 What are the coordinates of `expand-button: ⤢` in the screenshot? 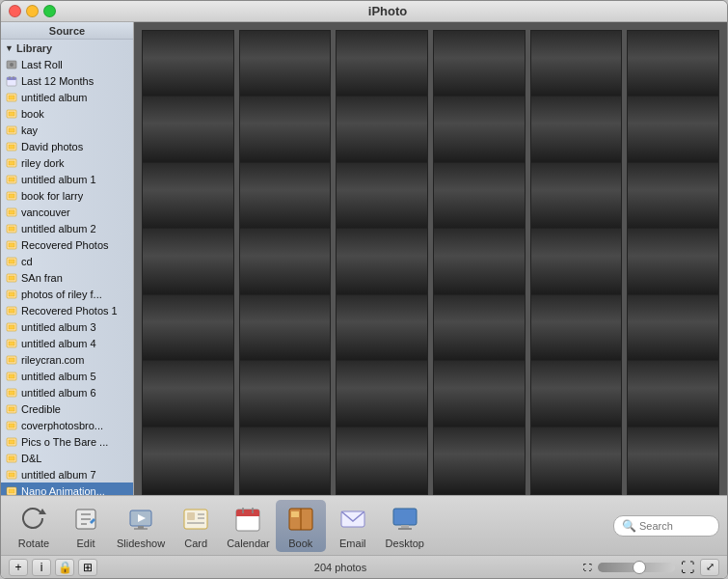 It's located at (710, 567).